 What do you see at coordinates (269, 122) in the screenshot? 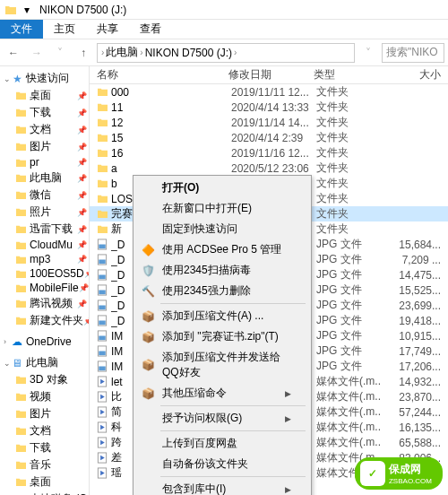
I see `file-row: 122019/11/14 14...文件夹` at bounding box center [269, 122].